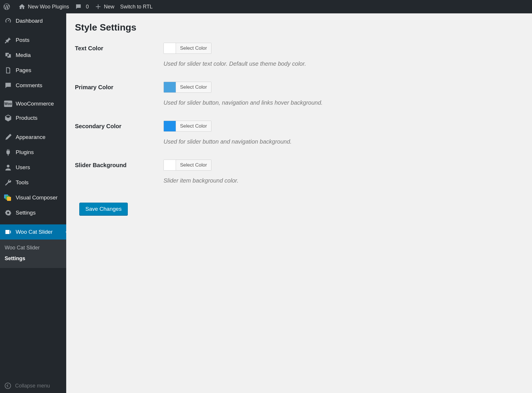  I want to click on sidebar-item-woo-cat-slider: Woo Cat Slider, so click(33, 232).